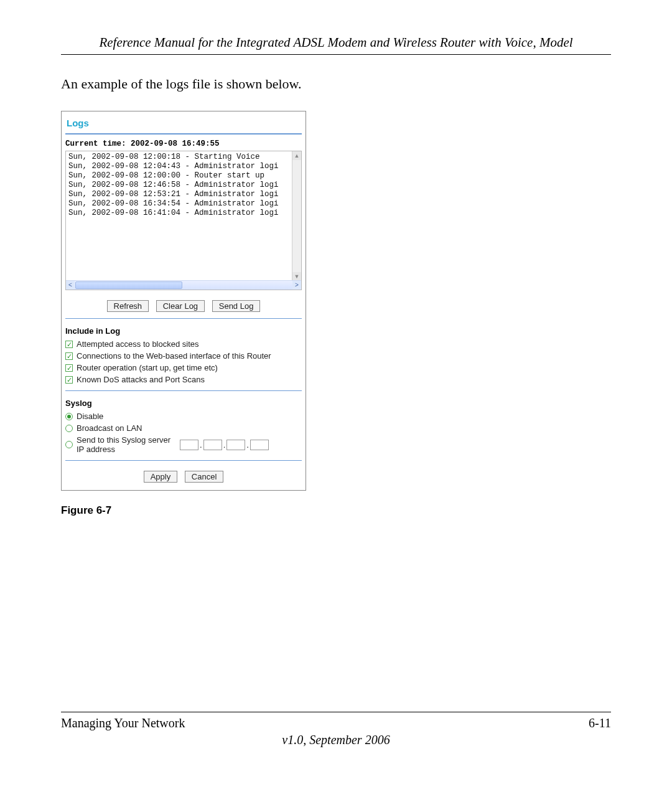 The height and width of the screenshot is (807, 672). Describe the element at coordinates (180, 306) in the screenshot. I see `clear-log-button: Clear Log` at that location.